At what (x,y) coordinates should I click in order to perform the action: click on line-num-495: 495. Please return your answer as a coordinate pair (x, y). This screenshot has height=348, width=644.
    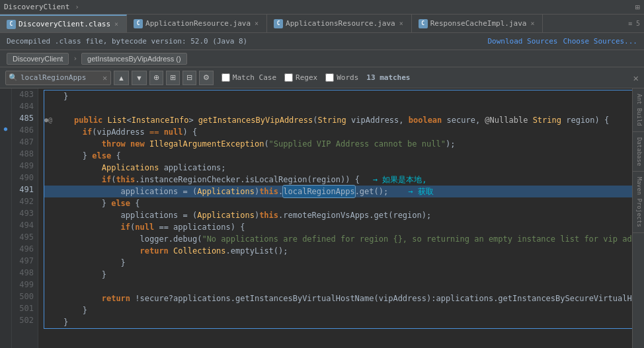
    Looking at the image, I should click on (25, 237).